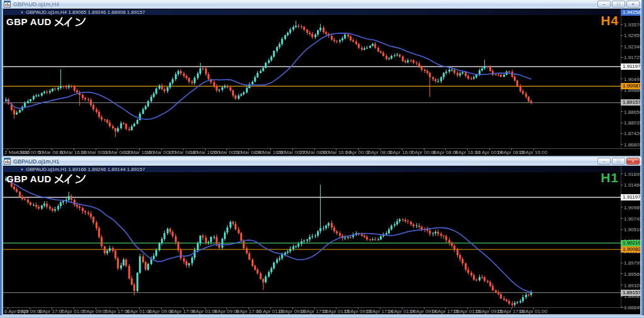  Describe the element at coordinates (632, 285) in the screenshot. I see `price-tick-label: 1.89320` at that location.